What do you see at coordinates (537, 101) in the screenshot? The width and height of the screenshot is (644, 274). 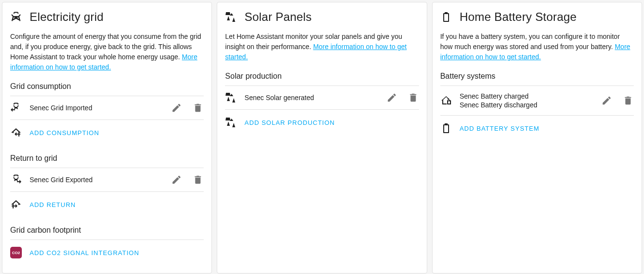 I see `battery-system-row: Senec Battery charged Senec Battery disc…` at bounding box center [537, 101].